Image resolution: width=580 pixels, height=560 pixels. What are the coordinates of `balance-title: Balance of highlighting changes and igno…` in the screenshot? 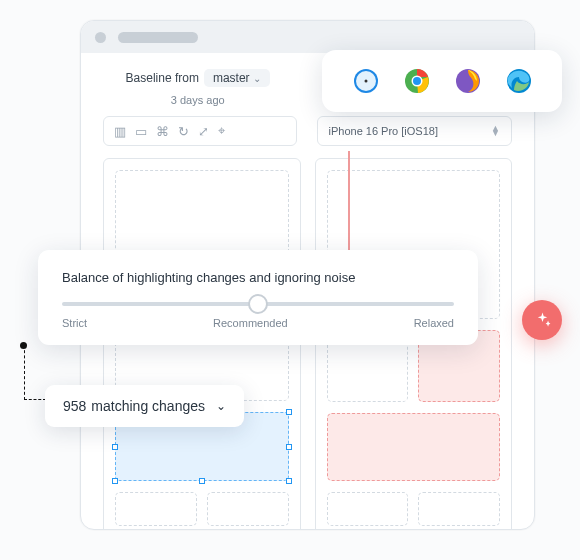 It's located at (258, 278).